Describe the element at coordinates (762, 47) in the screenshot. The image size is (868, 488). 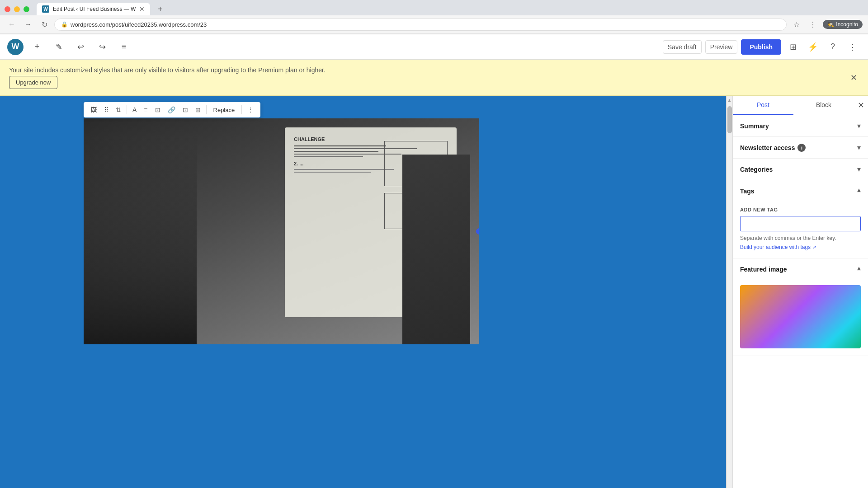
I see `toolbar-right: Save draft Preview Publish ⊞ ⚡ ? ⋮` at that location.